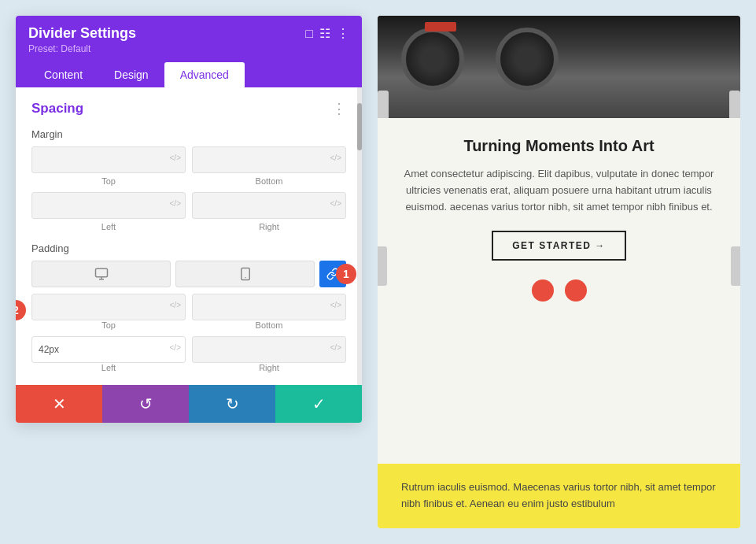  I want to click on padding-top-wrapper: </>, so click(109, 307).